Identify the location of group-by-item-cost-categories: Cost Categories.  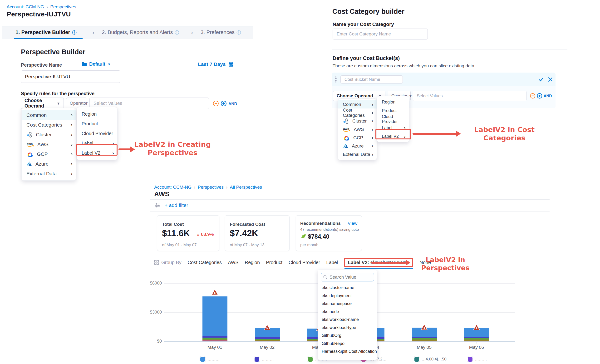
(205, 262).